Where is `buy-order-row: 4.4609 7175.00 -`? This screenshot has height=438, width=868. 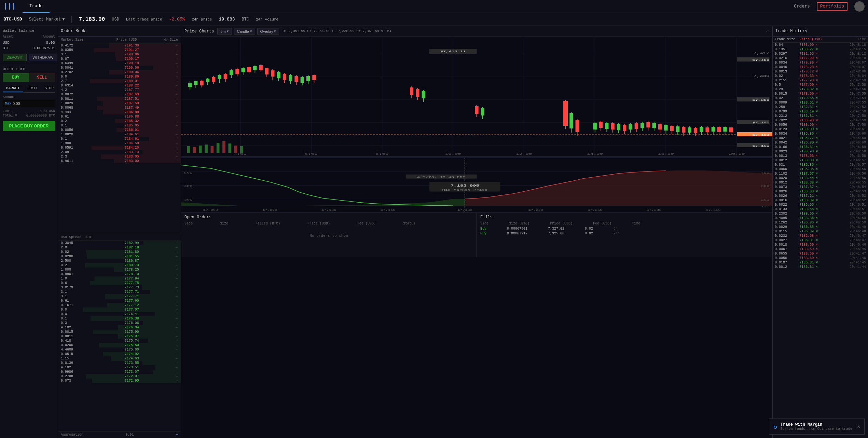
buy-order-row: 4.4609 7175.00 - is located at coordinates (120, 350).